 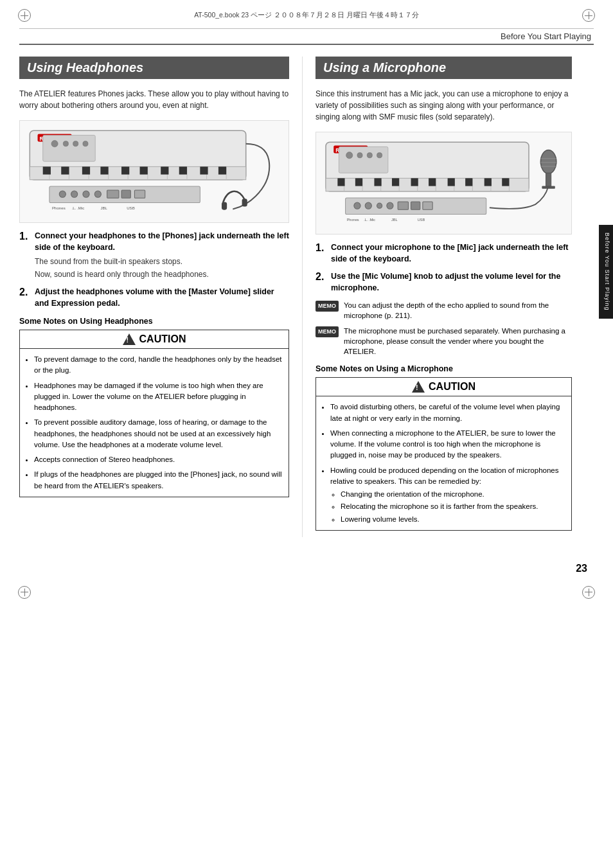 I want to click on left-step-2: 2. Adjust the headphones volume with the…, so click(x=154, y=298).